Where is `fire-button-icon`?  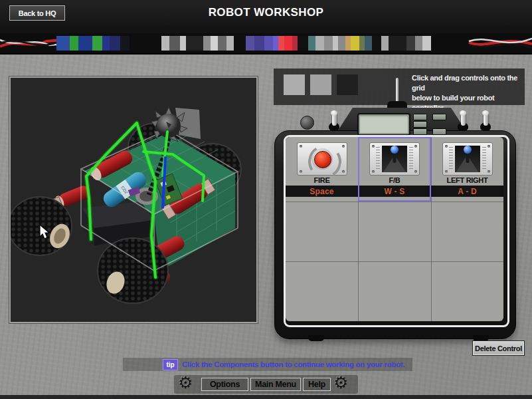
fire-button-icon is located at coordinates (323, 160).